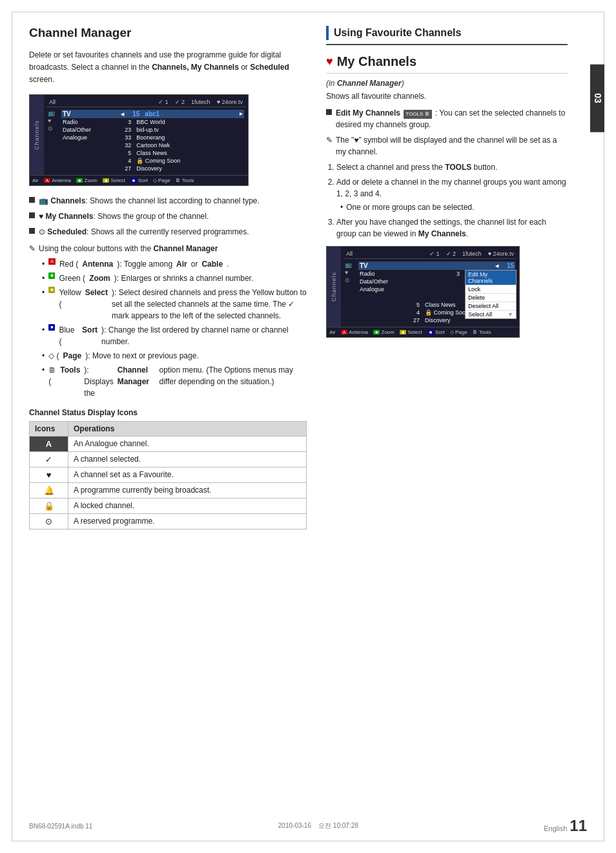 This screenshot has height=853, width=616. Describe the element at coordinates (491, 298) in the screenshot. I see `dd-delete: Delete` at that location.